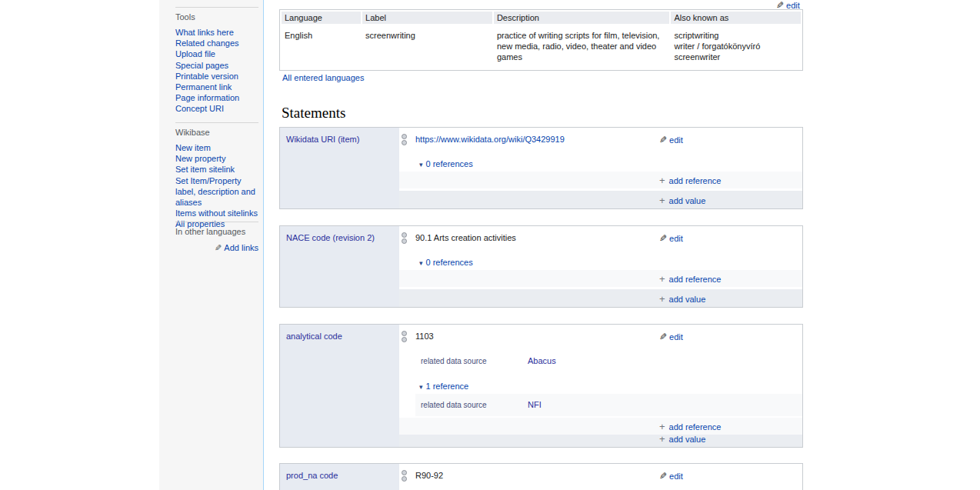 This screenshot has height=490, width=980. What do you see at coordinates (193, 148) in the screenshot?
I see `sidebar-link: New item` at bounding box center [193, 148].